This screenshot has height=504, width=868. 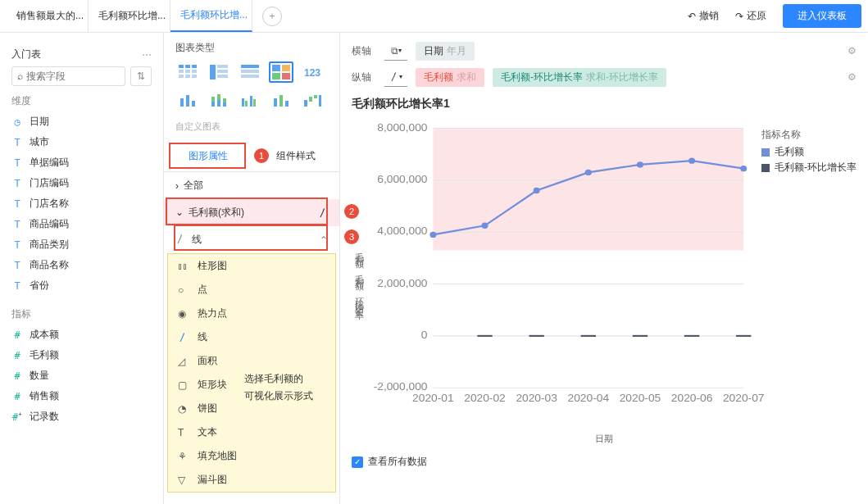 What do you see at coordinates (402, 179) in the screenshot?
I see `svg-text: 6,000,000` at bounding box center [402, 179].